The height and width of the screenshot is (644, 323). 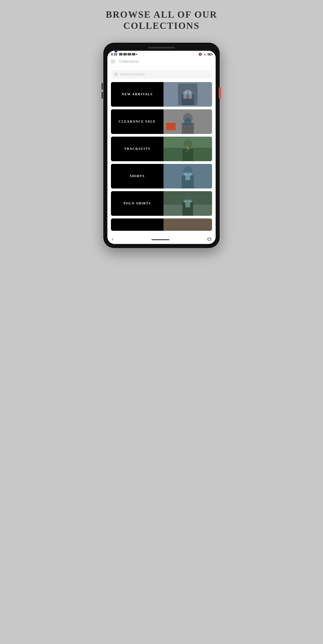 I want to click on collection-card-partial, so click(x=162, y=224).